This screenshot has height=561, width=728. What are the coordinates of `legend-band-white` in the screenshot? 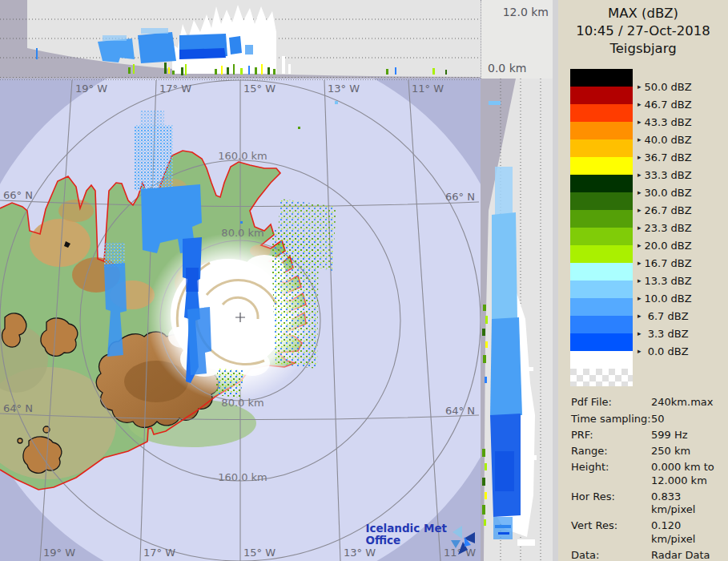 It's located at (601, 360).